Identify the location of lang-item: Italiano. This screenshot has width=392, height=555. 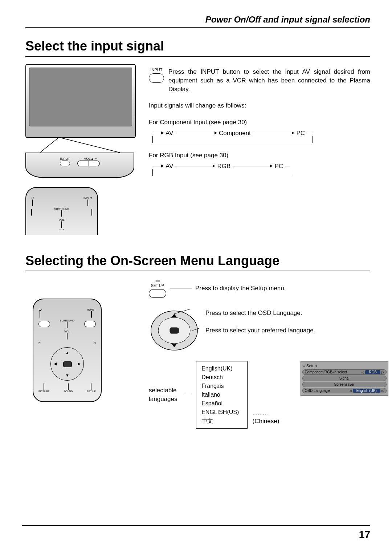
(221, 395).